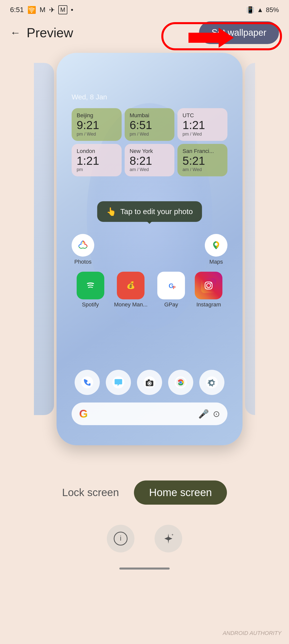 The height and width of the screenshot is (644, 289). I want to click on sparkles-icon, so click(168, 539).